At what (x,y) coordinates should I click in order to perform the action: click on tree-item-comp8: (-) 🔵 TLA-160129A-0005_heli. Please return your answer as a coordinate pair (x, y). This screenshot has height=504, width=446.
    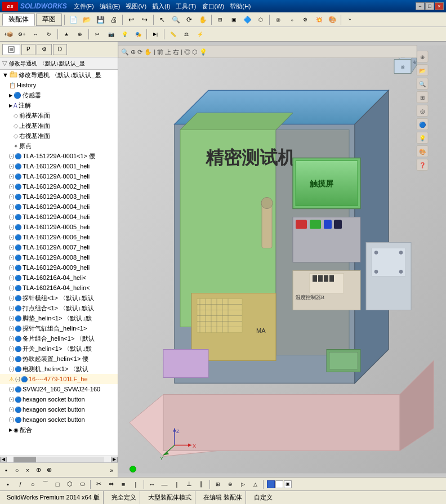
    Looking at the image, I should click on (59, 227).